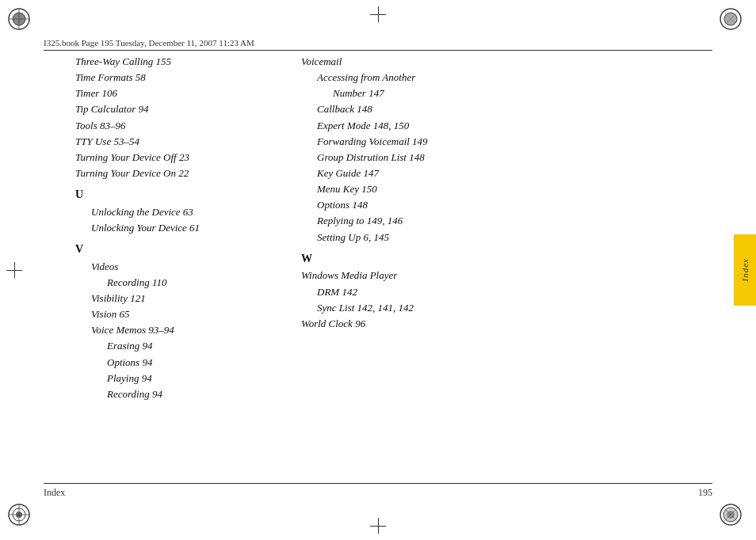  Describe the element at coordinates (493, 292) in the screenshot. I see `list-item: DRM 142` at that location.